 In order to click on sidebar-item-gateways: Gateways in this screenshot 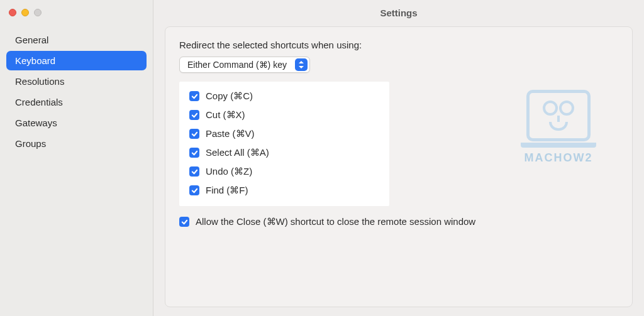, I will do `click(77, 123)`.